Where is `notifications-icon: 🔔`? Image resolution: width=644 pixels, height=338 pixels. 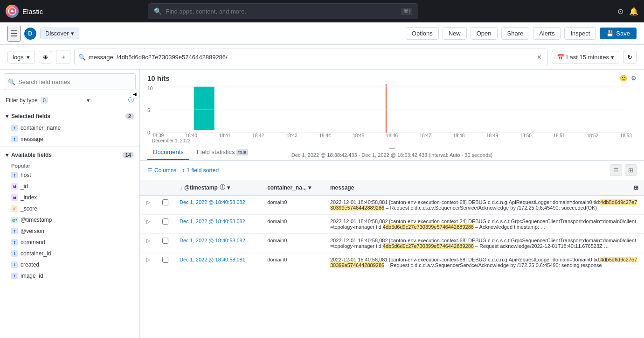
notifications-icon: 🔔 is located at coordinates (634, 11).